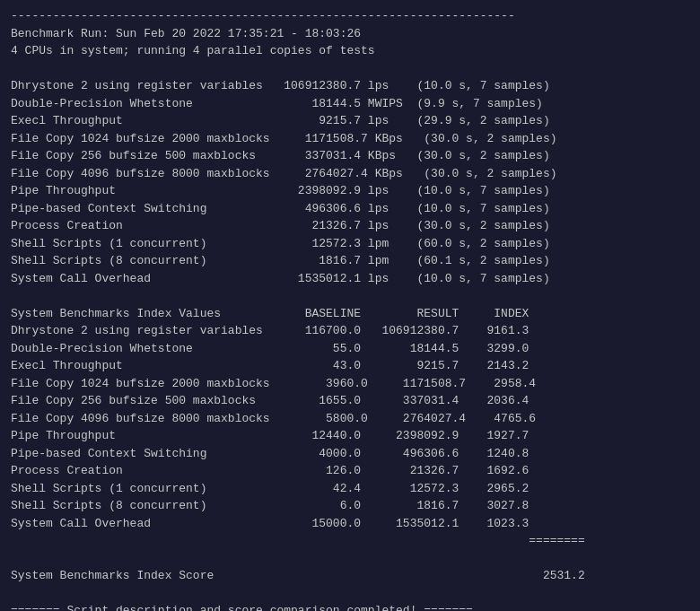 Image resolution: width=700 pixels, height=611 pixels. I want to click on index-row: File Copy 256 bufsize 500 maxblocks 1655…, so click(350, 401).